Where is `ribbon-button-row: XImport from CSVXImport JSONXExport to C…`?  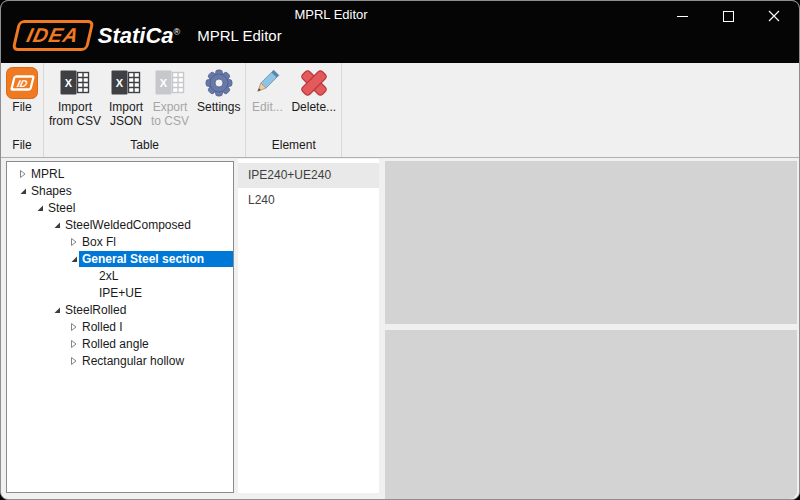
ribbon-button-row: XImport from CSVXImport JSONXExport to C… is located at coordinates (144, 100).